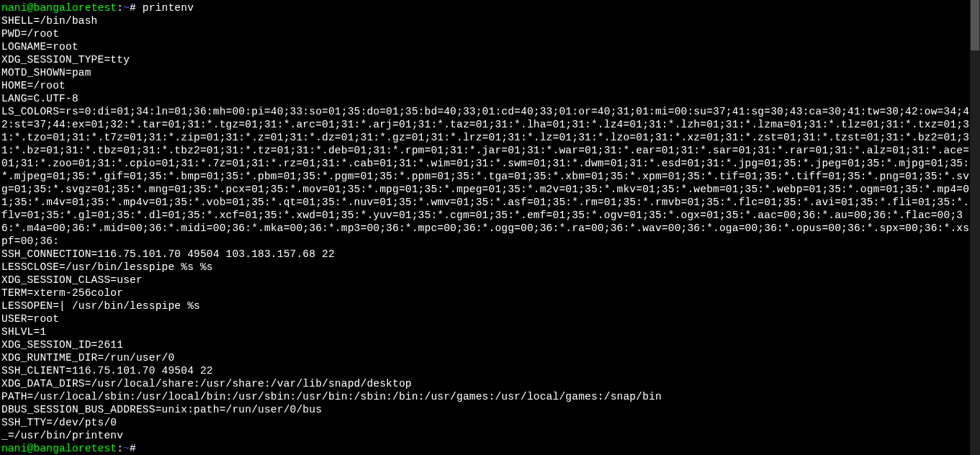  I want to click on env-ssh-connection: SSH_CONNECTION=116.75.101.70 49504 103.1…, so click(168, 254).